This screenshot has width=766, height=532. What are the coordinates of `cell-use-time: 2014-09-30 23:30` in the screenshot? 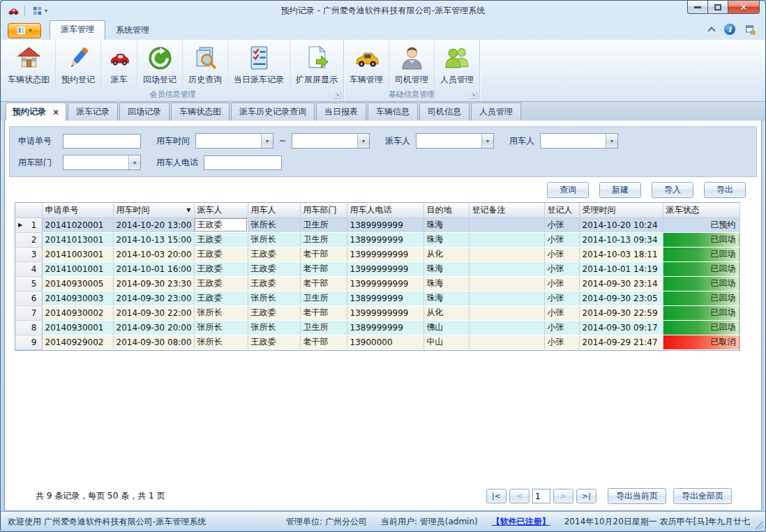 It's located at (153, 283).